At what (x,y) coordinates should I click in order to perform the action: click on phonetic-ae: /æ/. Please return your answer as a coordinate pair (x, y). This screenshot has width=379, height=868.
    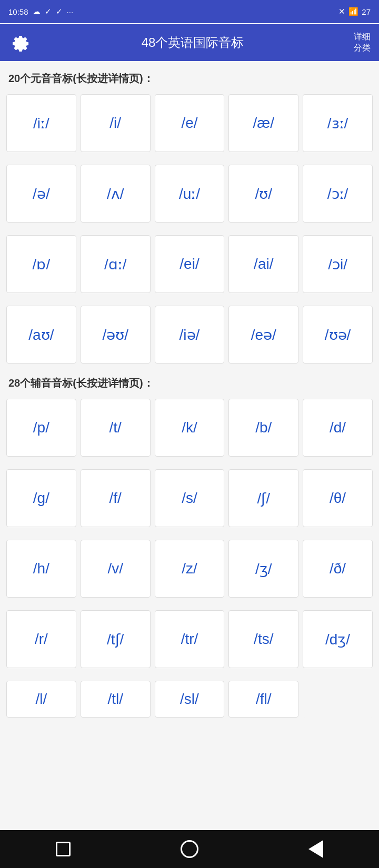
    Looking at the image, I should click on (263, 123).